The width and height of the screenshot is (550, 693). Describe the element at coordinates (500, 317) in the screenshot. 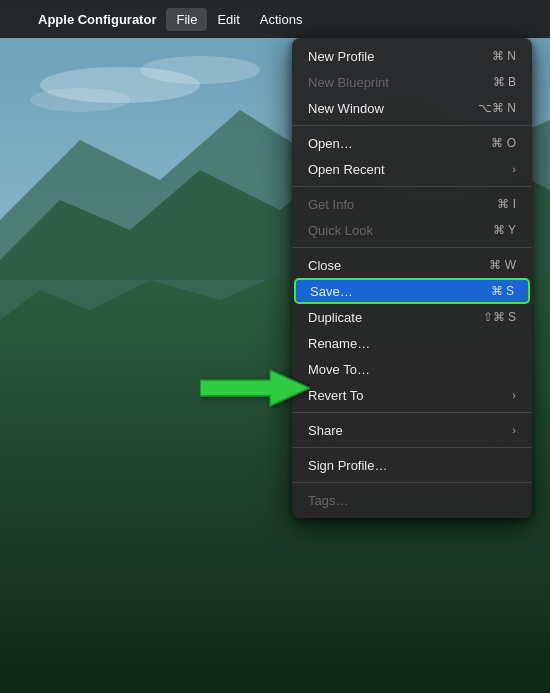

I see `menu-shortcut: ⇧⌘ S` at that location.